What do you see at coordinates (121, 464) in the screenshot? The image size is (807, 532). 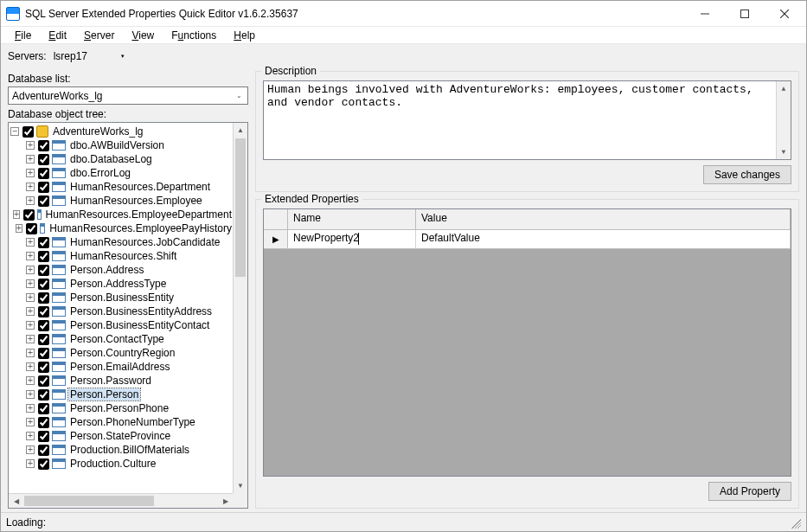 I see `tree-node: +Production.Culture` at bounding box center [121, 464].